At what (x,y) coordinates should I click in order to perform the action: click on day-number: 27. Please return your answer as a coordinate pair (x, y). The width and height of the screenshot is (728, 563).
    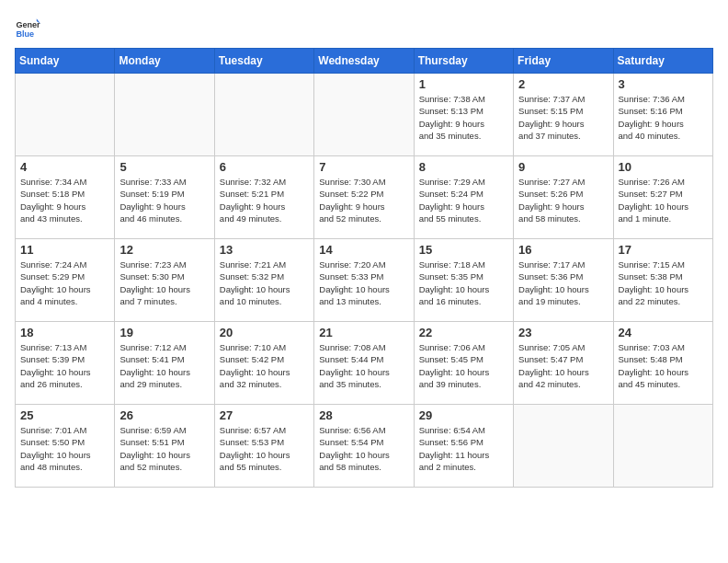
    Looking at the image, I should click on (265, 416).